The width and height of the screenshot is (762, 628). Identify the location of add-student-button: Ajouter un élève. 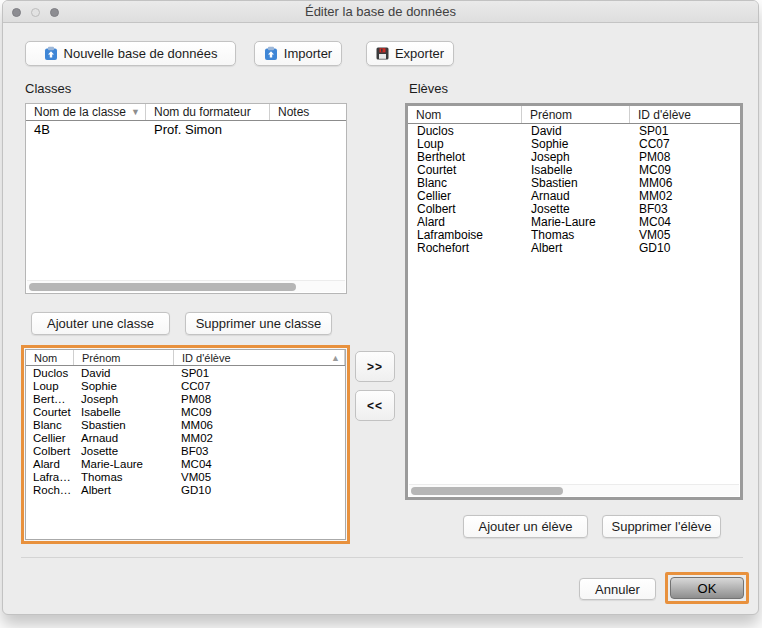
(526, 526).